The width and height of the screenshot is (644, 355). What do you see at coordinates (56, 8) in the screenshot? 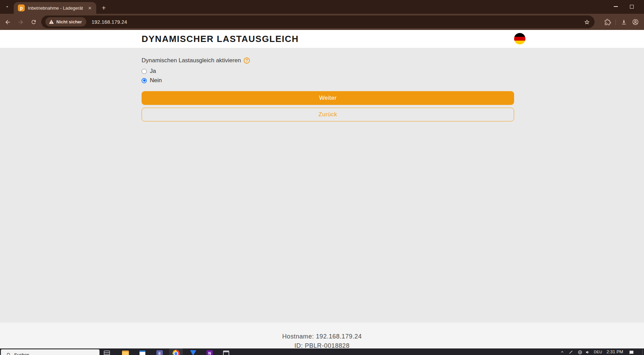
I see `tab-title: Inbetriebnahme - Ladegerät` at bounding box center [56, 8].